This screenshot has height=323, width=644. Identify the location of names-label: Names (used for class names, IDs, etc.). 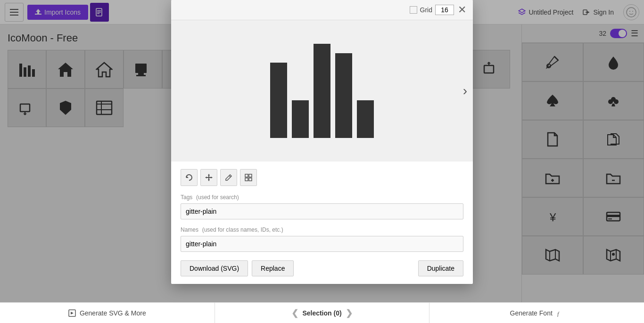
(322, 230).